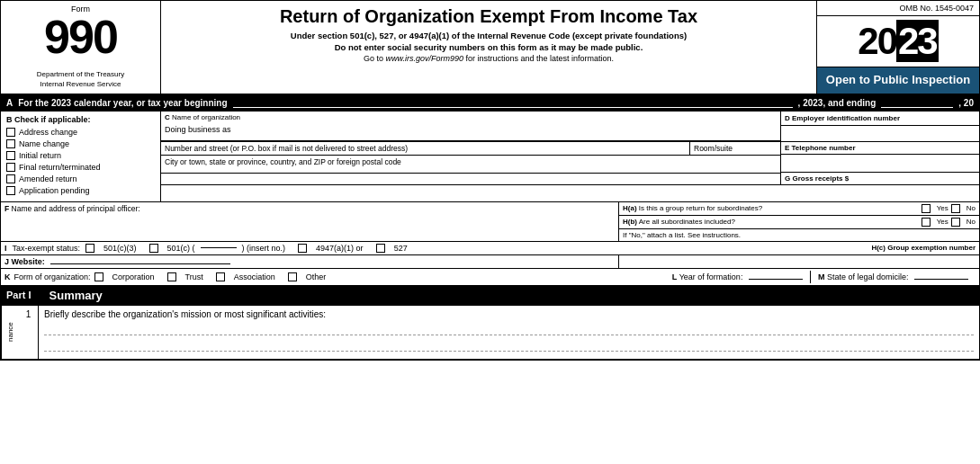 The height and width of the screenshot is (464, 980). Describe the element at coordinates (490, 277) in the screenshot. I see `row-k: K Form of organization: Corporation Trus…` at that location.